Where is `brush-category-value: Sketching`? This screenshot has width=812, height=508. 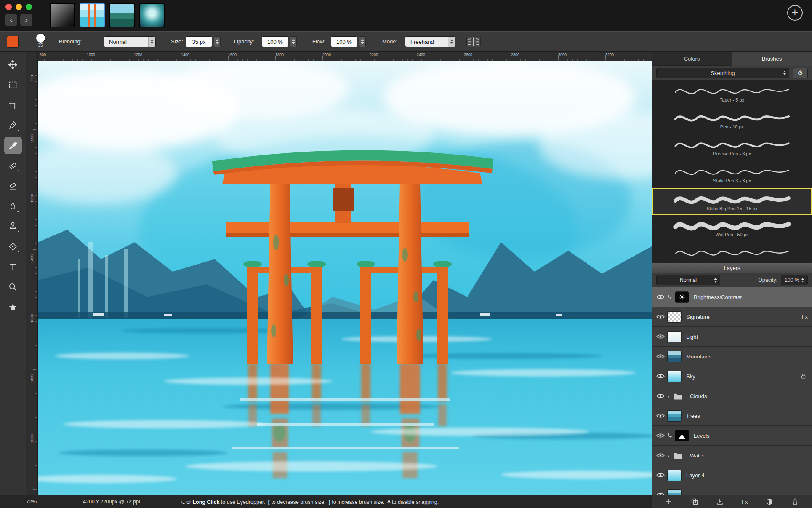
brush-category-value: Sketching is located at coordinates (722, 73).